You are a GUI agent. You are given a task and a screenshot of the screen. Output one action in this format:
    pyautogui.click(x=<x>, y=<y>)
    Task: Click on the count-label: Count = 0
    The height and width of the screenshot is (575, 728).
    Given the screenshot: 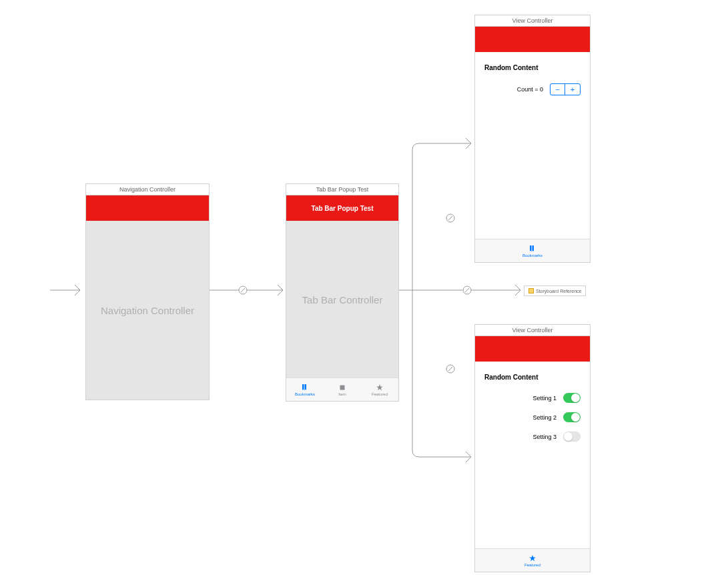 What is the action you would take?
    pyautogui.click(x=530, y=89)
    